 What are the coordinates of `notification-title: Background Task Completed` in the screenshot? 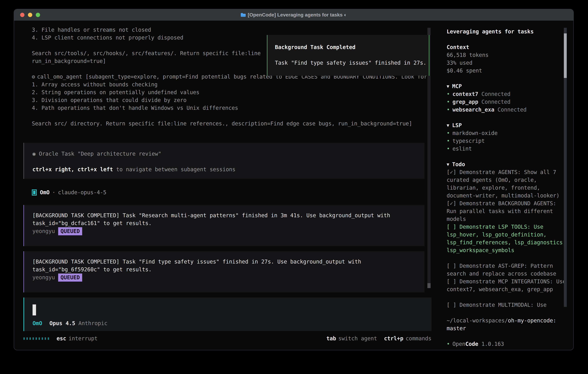 It's located at (352, 47).